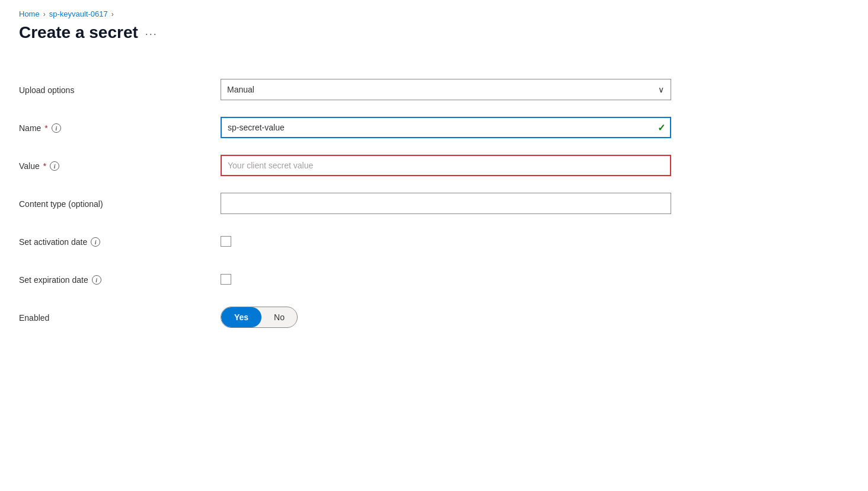 This screenshot has width=868, height=491. What do you see at coordinates (446, 127) in the screenshot?
I see `name-input-container: ✓` at bounding box center [446, 127].